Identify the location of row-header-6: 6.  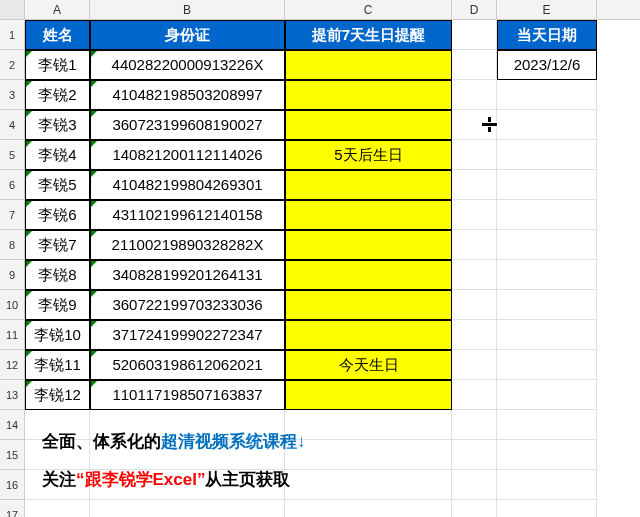
(12, 185).